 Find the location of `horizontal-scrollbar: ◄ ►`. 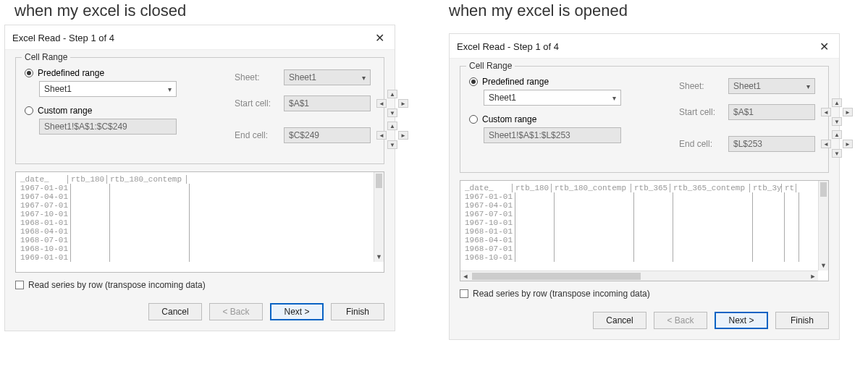

horizontal-scrollbar: ◄ ► is located at coordinates (639, 276).